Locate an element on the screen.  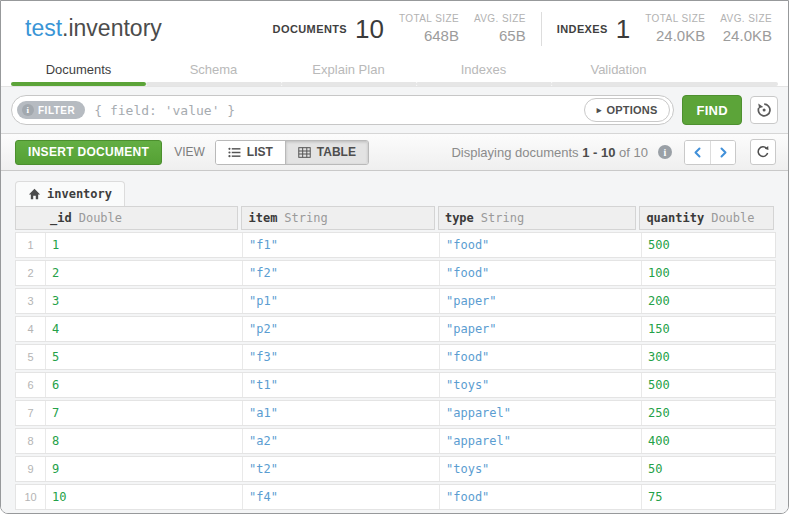
quantity-cell: 200 is located at coordinates (708, 301).